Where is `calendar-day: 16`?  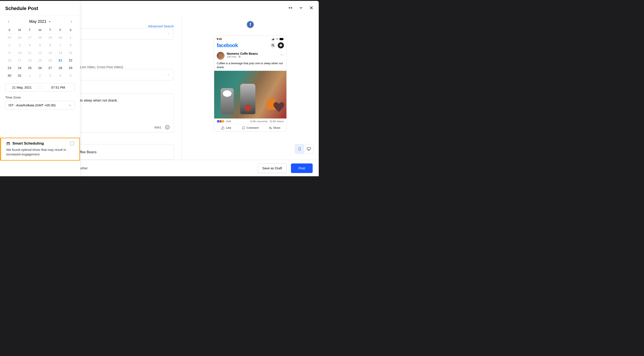 calendar-day: 16 is located at coordinates (10, 60).